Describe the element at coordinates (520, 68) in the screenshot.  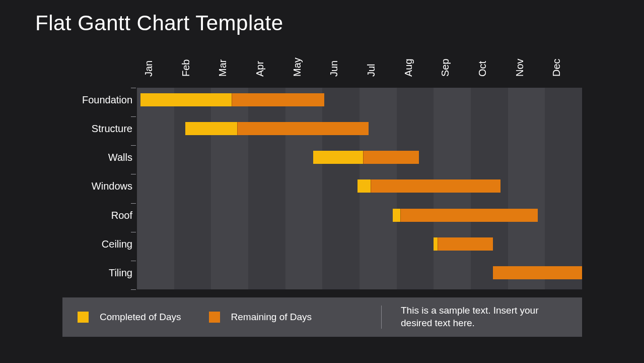
I see `month-label: Nov` at that location.